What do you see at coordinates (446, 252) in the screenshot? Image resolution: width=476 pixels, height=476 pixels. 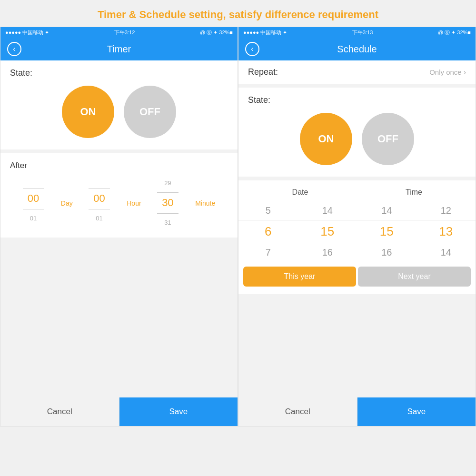 I see `schedule-time2-below: 14` at bounding box center [446, 252].